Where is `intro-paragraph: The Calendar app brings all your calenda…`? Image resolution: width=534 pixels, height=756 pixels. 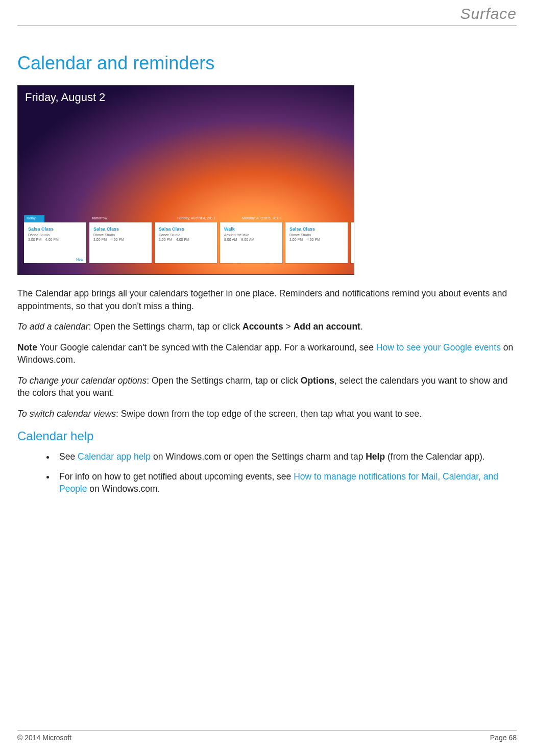
intro-paragraph: The Calendar app brings all your calenda… is located at coordinates (267, 300).